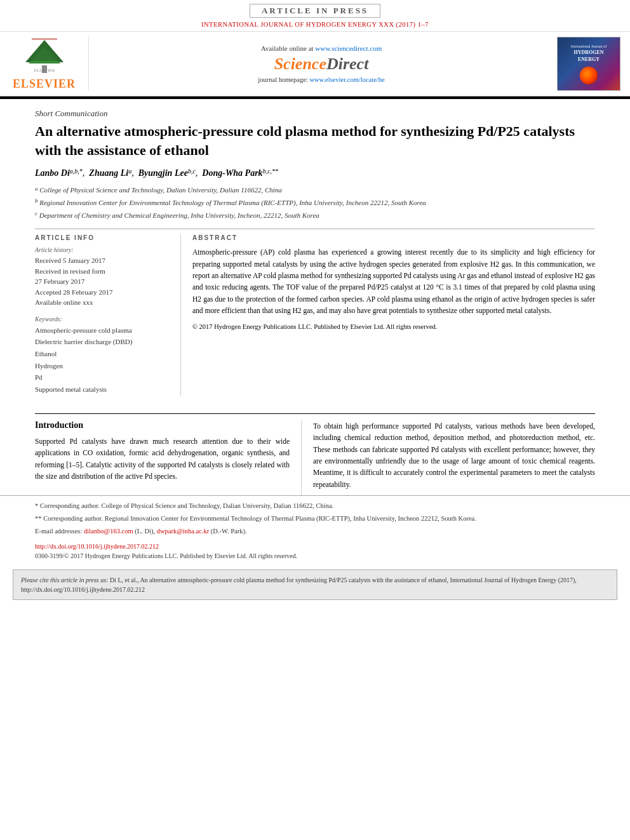 The width and height of the screenshot is (630, 840). What do you see at coordinates (394, 290) in the screenshot?
I see `abstract-text: Atmospheric-pressure (AP) cold plasma ha…` at bounding box center [394, 290].